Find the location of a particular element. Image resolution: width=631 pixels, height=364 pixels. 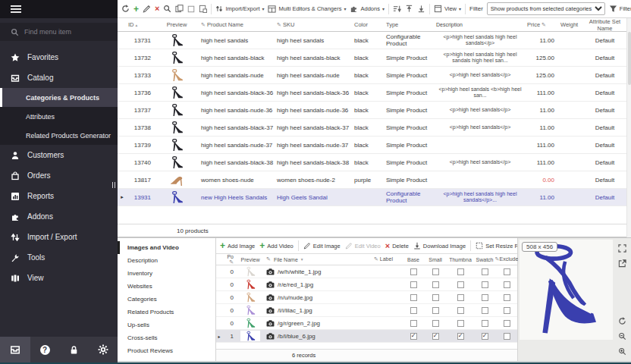

sort-columns-icon is located at coordinates (397, 9).